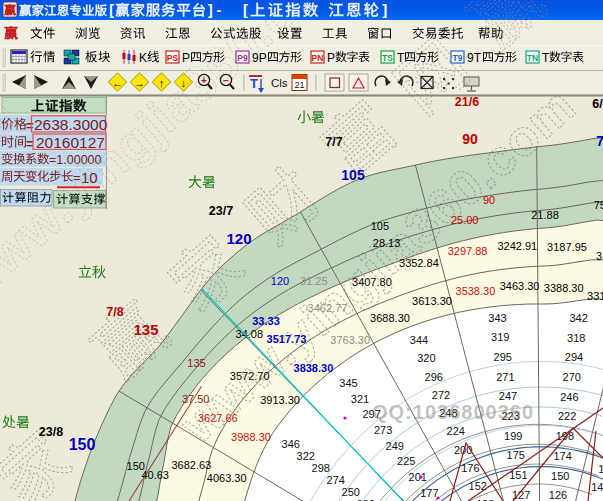  Describe the element at coordinates (516, 455) in the screenshot. I see `svg-text: 175` at that location.